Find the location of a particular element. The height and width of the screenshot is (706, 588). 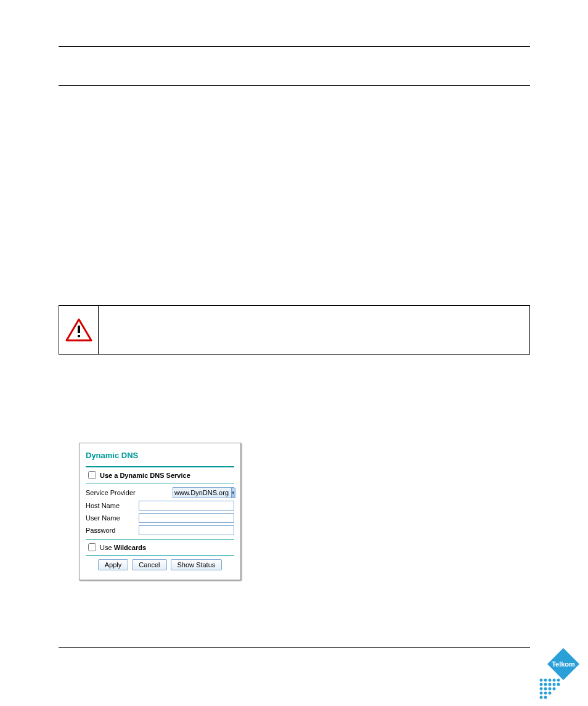

use-ddns-checkbox is located at coordinates (92, 475).